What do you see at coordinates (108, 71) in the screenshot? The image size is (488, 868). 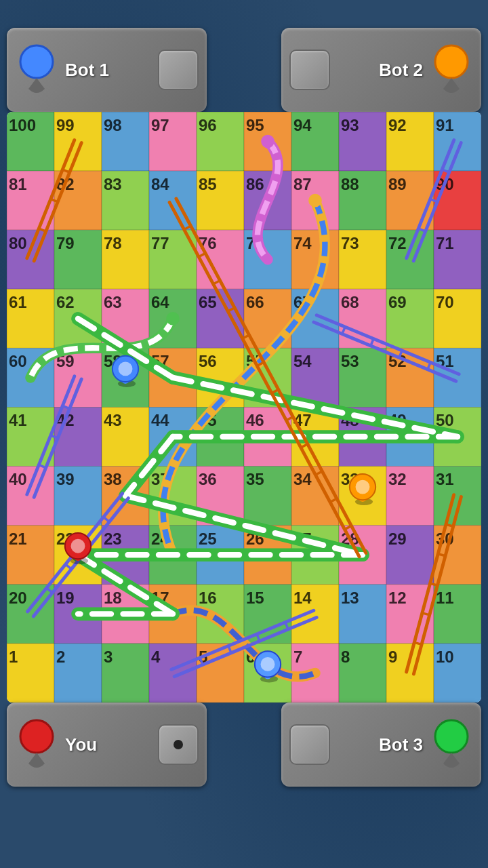 I see `bot1-name: Bot 1` at bounding box center [108, 71].